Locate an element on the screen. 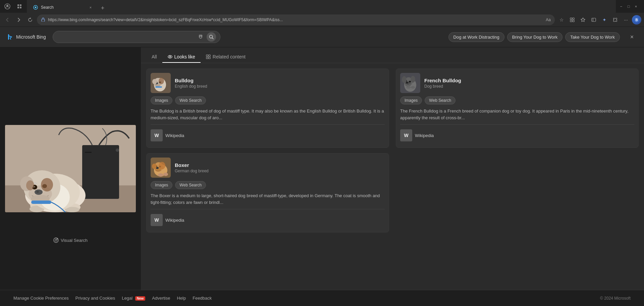 The height and width of the screenshot is (306, 644). french-bulldog-breed: Dog breed is located at coordinates (443, 86).